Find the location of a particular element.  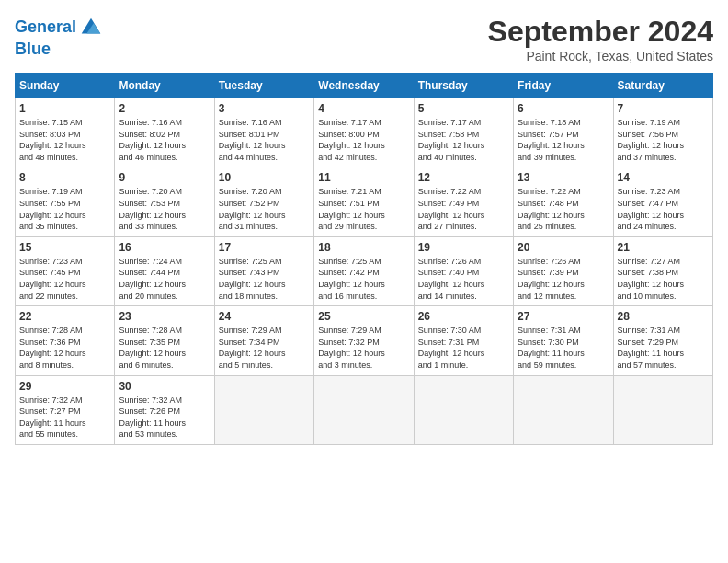

day-info: Sunrise: 7:25 AMSunset: 7:42 PMDaylight:… is located at coordinates (364, 279).